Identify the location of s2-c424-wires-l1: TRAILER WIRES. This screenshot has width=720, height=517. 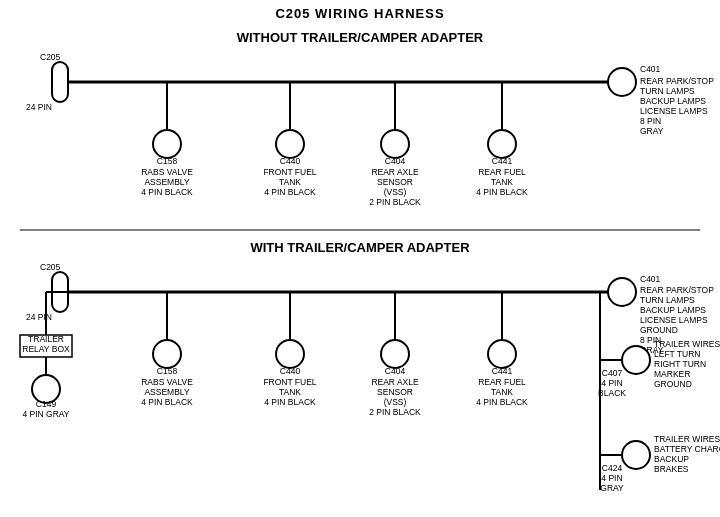
(687, 439).